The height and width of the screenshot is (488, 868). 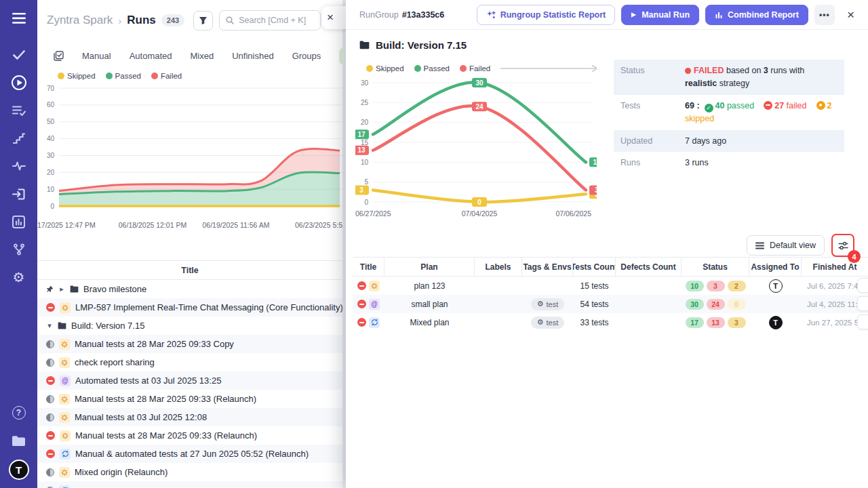 I want to click on run-row: @Automated tests at 03 Jul 2025 13:25, so click(x=190, y=381).